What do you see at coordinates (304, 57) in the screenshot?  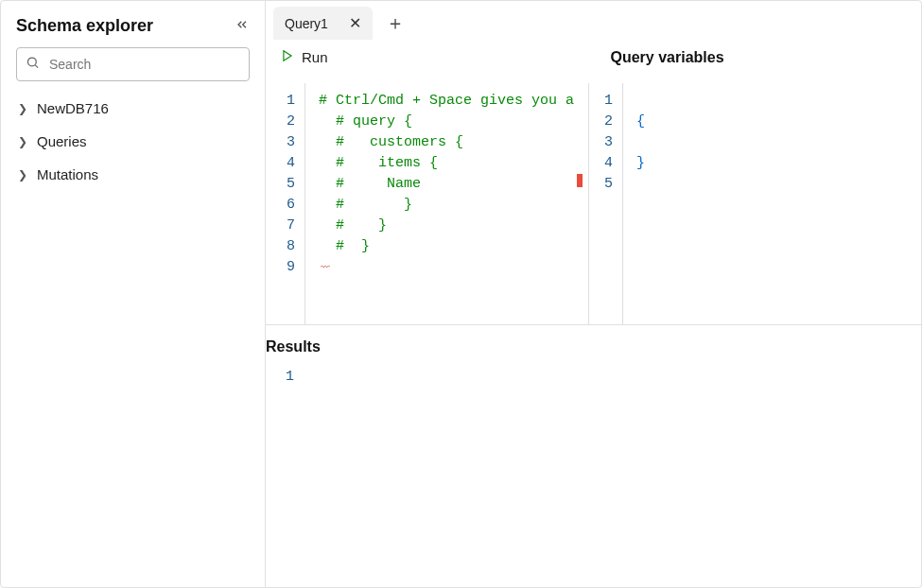 I see `run-button: Run` at bounding box center [304, 57].